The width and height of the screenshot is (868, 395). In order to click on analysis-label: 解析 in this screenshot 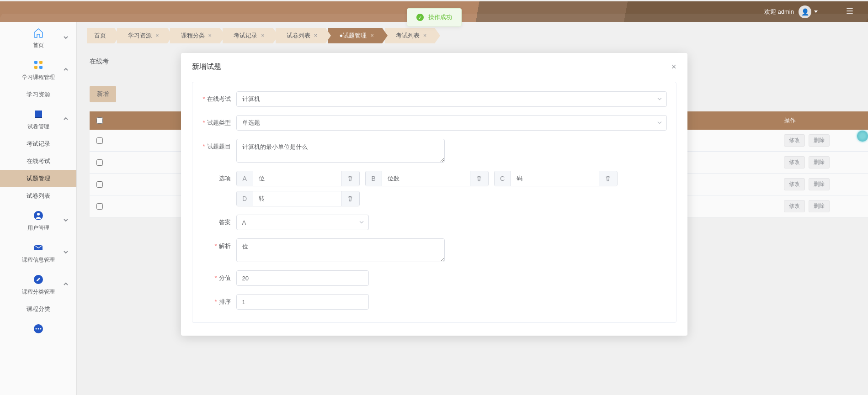, I will do `click(219, 246)`.